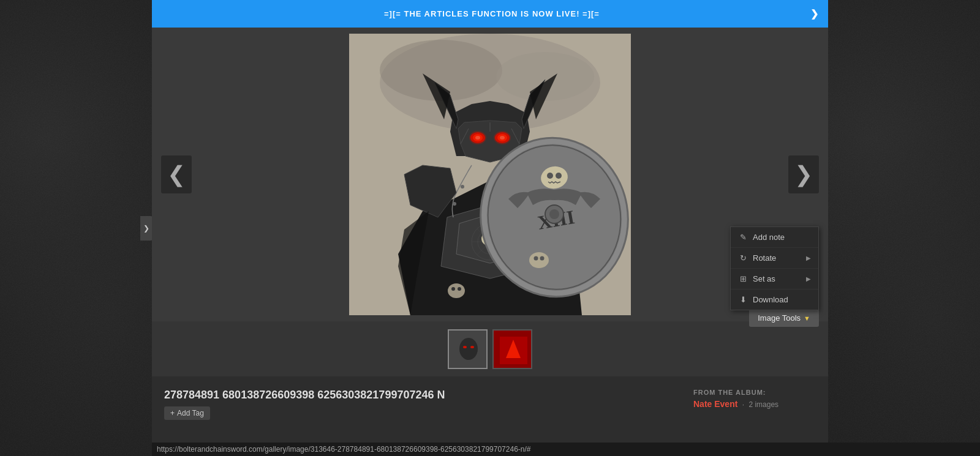 This screenshot has width=980, height=456. I want to click on menu-item-rotate-label: Rotate, so click(764, 258).